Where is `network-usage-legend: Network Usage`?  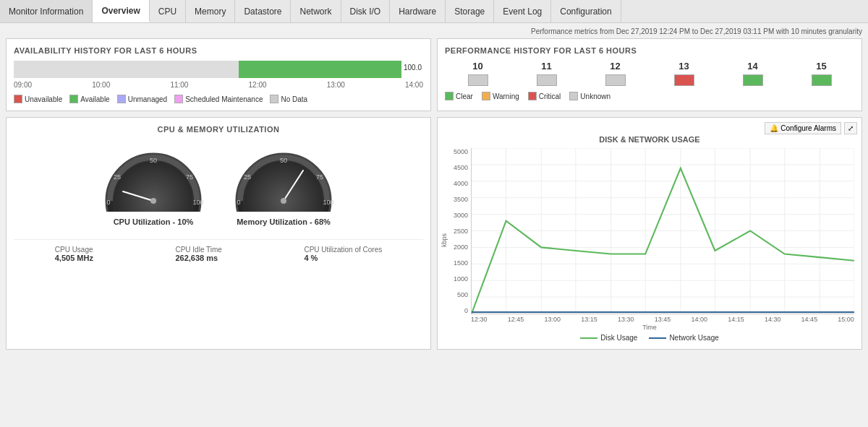 network-usage-legend: Network Usage is located at coordinates (684, 338).